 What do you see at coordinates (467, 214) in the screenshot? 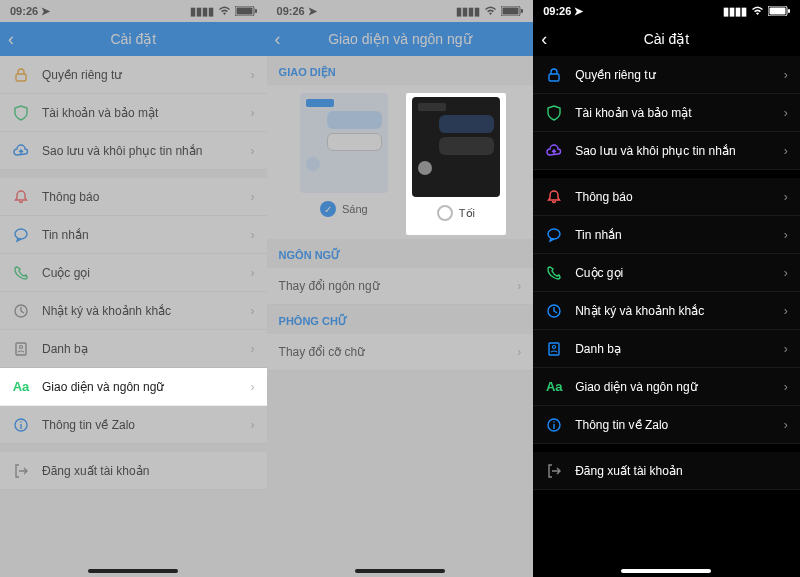
I see `theme-dark-label: Tối` at bounding box center [467, 214].